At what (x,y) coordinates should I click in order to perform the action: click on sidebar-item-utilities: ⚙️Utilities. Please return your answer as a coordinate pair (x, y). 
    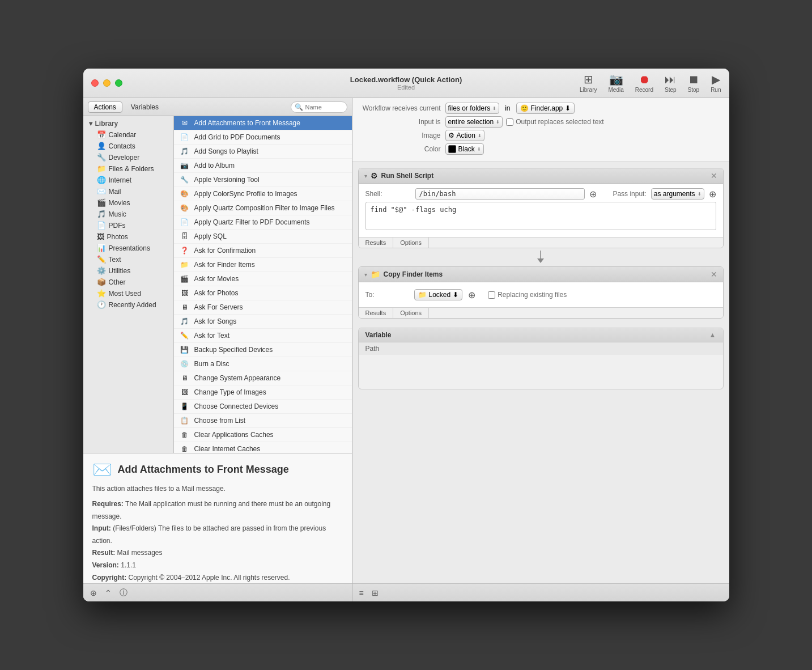
    Looking at the image, I should click on (128, 271).